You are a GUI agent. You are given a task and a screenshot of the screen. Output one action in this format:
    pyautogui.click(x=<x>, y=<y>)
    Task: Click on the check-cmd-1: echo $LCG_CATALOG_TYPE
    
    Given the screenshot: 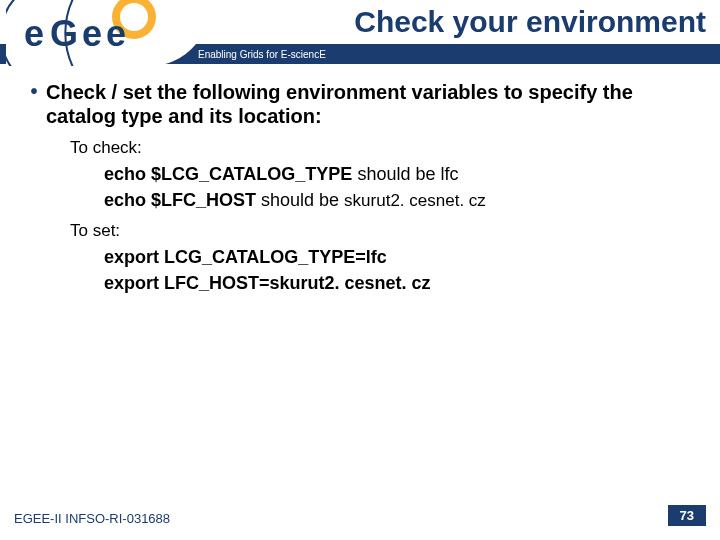 What is the action you would take?
    pyautogui.click(x=228, y=174)
    